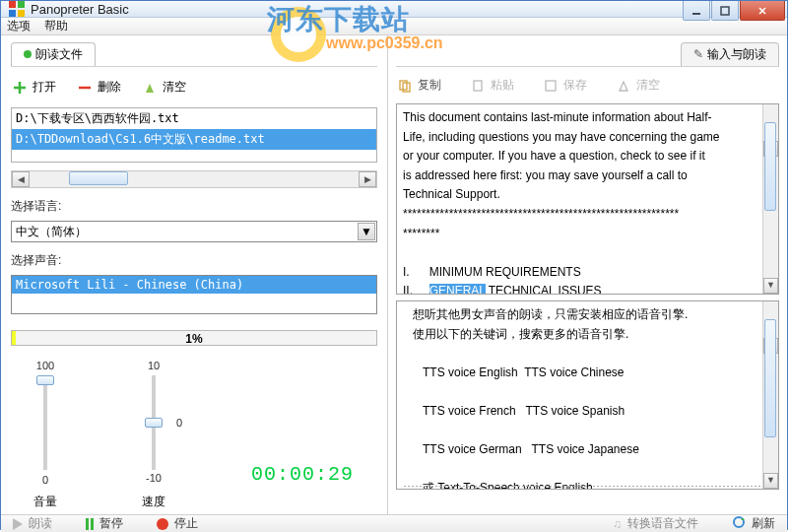 Image resolution: width=790 pixels, height=532 pixels. What do you see at coordinates (429, 85) in the screenshot?
I see `copy-label: 复制` at bounding box center [429, 85].